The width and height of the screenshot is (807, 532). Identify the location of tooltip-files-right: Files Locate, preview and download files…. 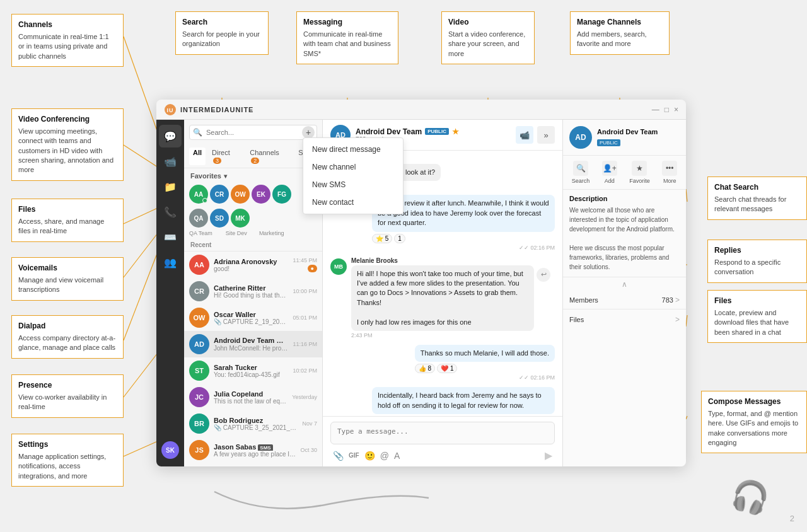
(757, 316).